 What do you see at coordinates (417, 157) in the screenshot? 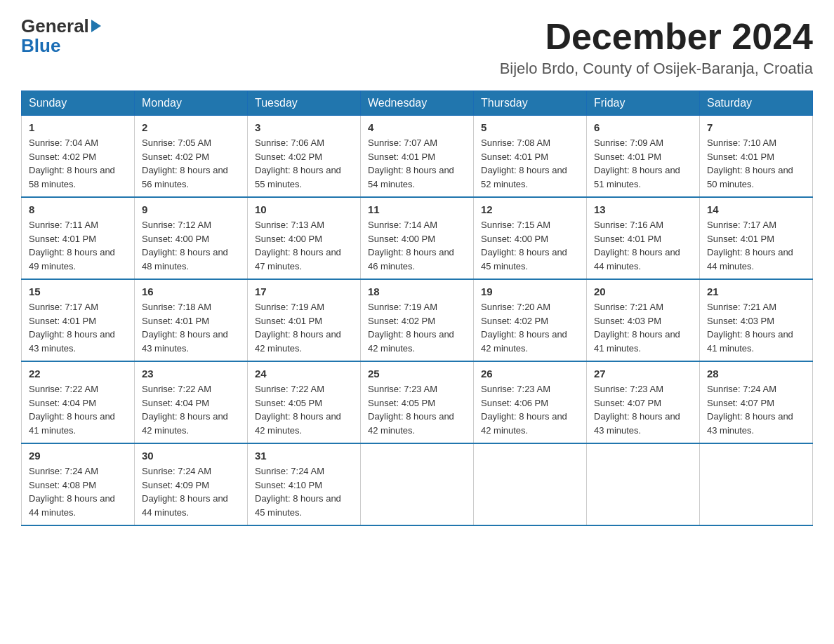
I see `calendar-cell: 4Sunrise: 7:07 AMSunset: 4:01 PMDaylight…` at bounding box center [417, 157].